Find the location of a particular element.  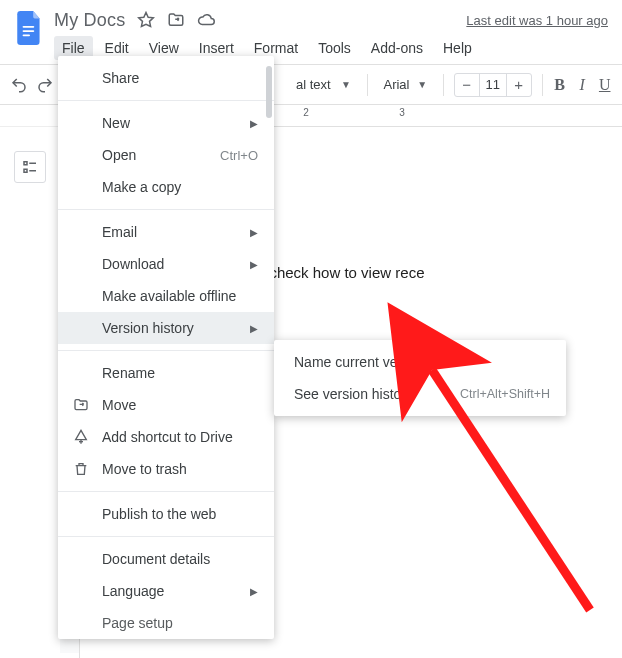

file-menu-page-setup: Page setup is located at coordinates (166, 623).